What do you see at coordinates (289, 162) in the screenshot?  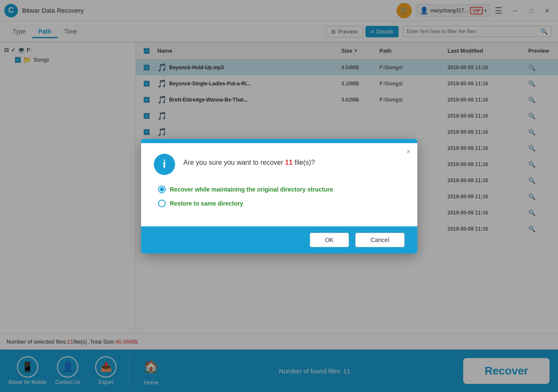 I see `modal-file-count: 11` at bounding box center [289, 162].